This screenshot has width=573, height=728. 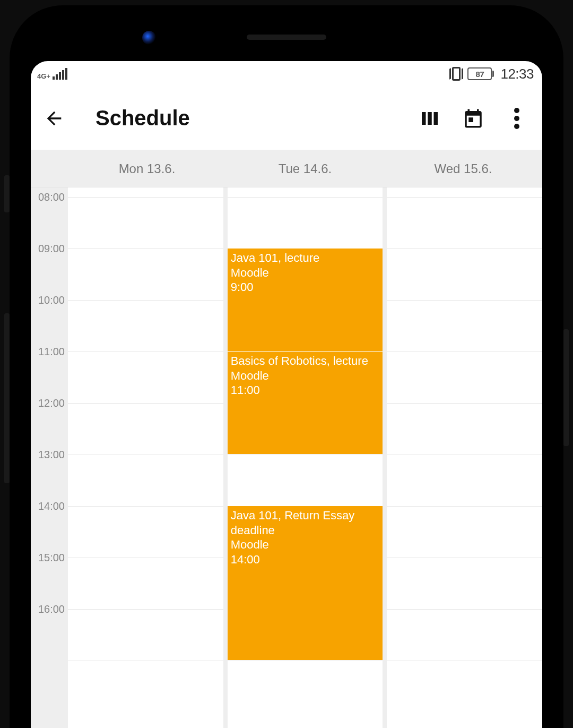 I want to click on hour-label: 15:00, so click(x=51, y=558).